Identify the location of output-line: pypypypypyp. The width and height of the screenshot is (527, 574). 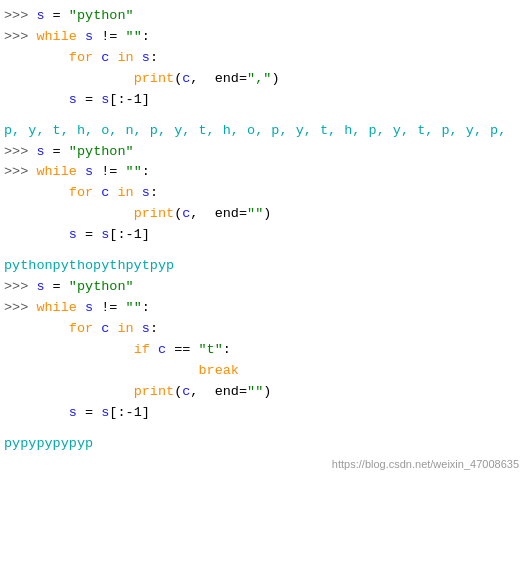
(264, 444).